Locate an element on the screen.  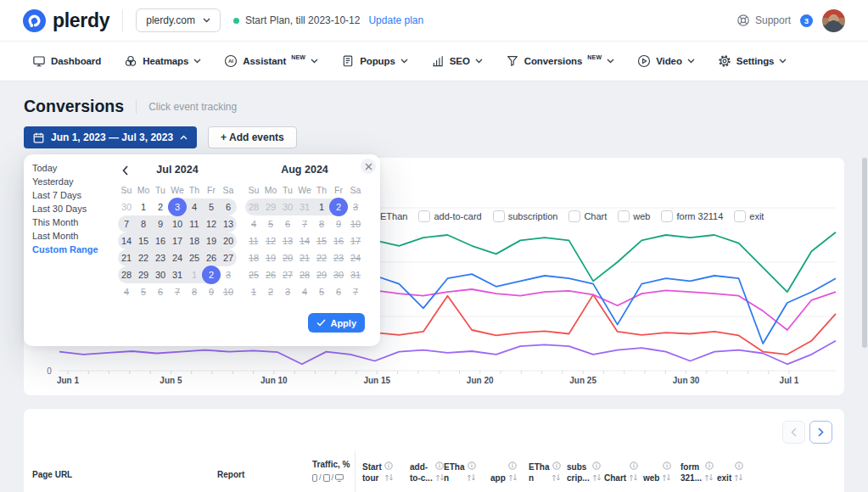
pagination-prev-button is located at coordinates (794, 433).